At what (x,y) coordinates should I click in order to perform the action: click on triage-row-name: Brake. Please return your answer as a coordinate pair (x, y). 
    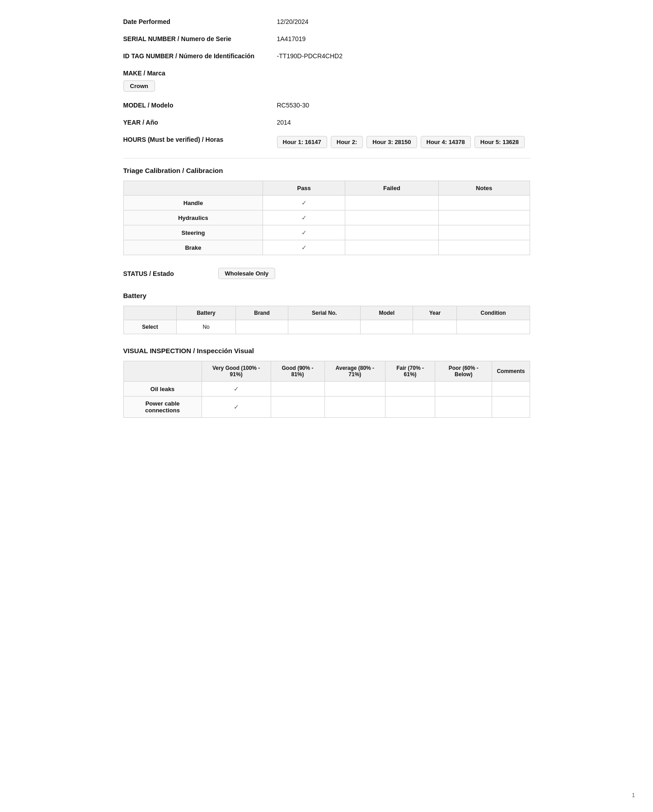
    Looking at the image, I should click on (193, 247).